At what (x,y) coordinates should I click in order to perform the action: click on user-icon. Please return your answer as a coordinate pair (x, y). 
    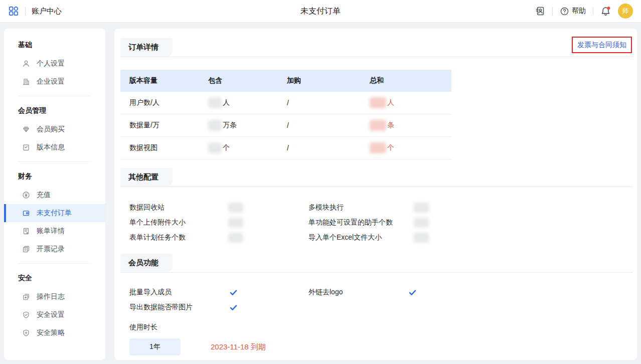
    Looking at the image, I should click on (26, 64).